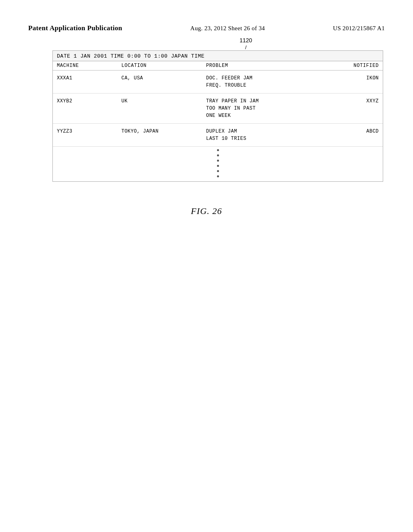  I want to click on table-row: XXYB2 UK TRAY PAPER IN JAM TOO MANY IN P…, so click(218, 109).